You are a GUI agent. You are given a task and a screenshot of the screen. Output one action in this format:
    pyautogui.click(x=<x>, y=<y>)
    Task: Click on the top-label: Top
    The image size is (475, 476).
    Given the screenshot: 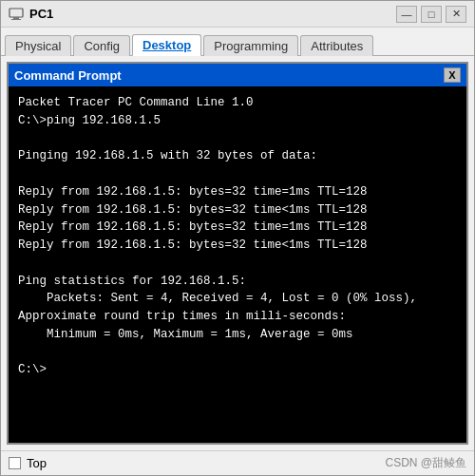 What is the action you would take?
    pyautogui.click(x=36, y=464)
    